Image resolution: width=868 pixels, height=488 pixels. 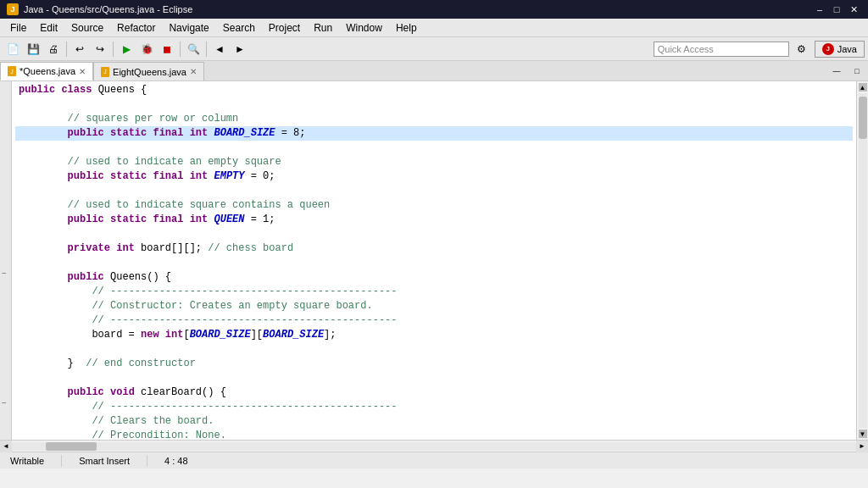 What do you see at coordinates (49, 28) in the screenshot?
I see `menu-edit: Edit` at bounding box center [49, 28].